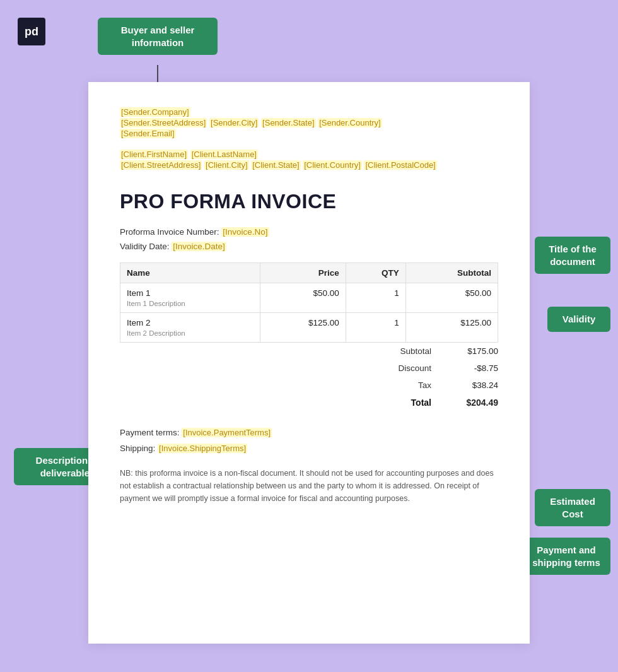  I want to click on callout-buyer: Buyer and seller information, so click(158, 37).